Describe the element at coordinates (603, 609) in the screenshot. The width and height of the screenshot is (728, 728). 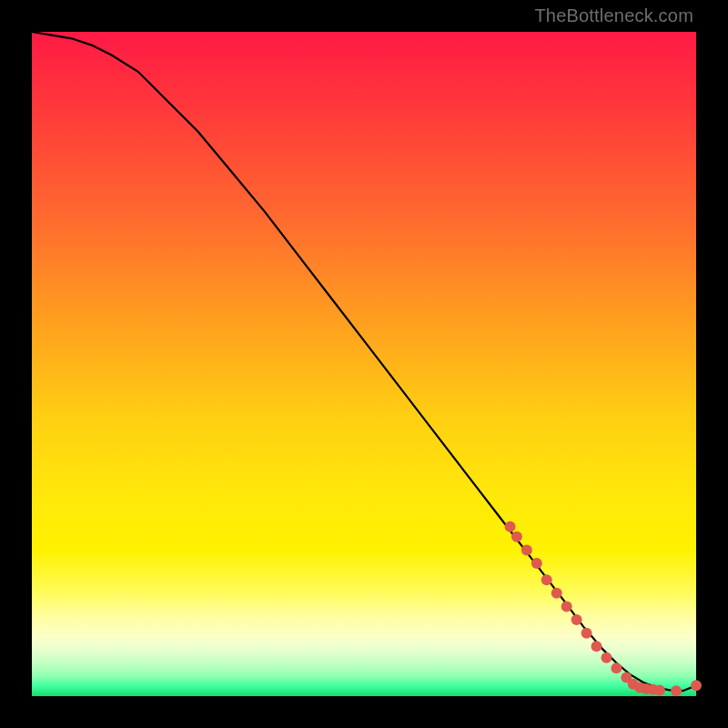
I see `marker-group` at that location.